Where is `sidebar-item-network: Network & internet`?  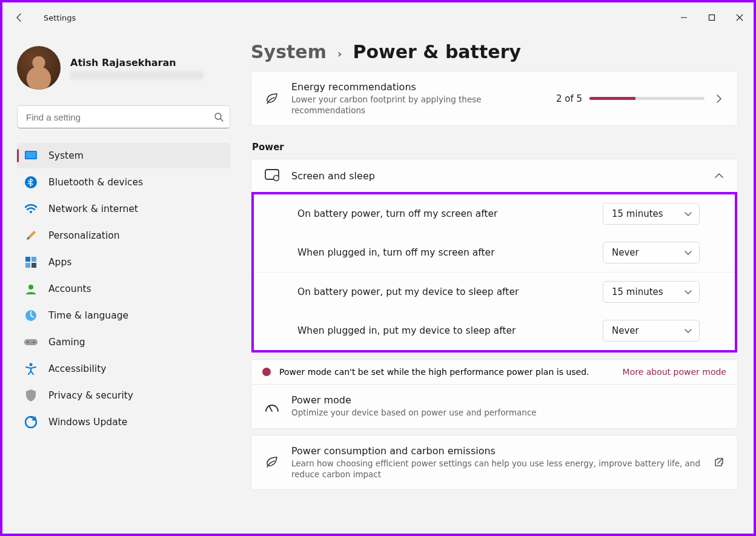 sidebar-item-network: Network & internet is located at coordinates (124, 209).